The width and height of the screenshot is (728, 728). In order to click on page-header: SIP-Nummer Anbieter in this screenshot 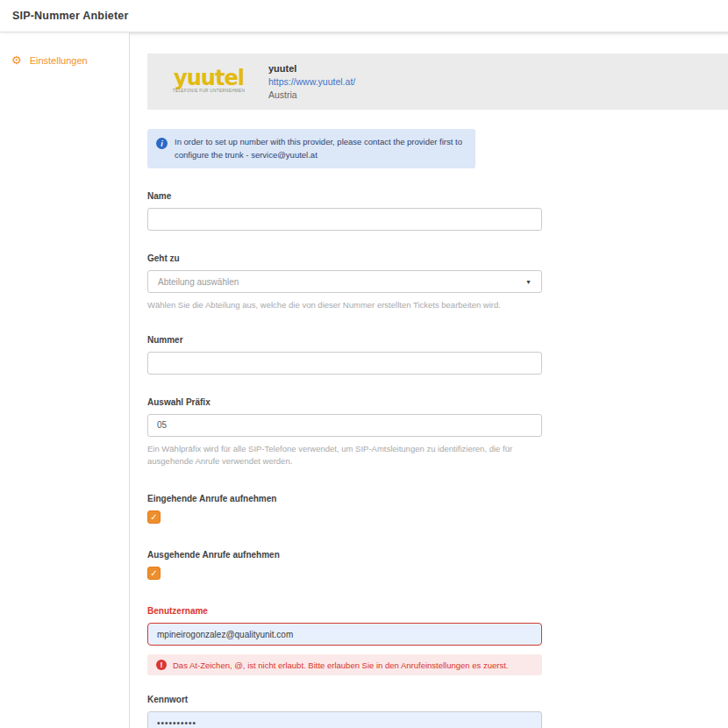, I will do `click(364, 16)`.